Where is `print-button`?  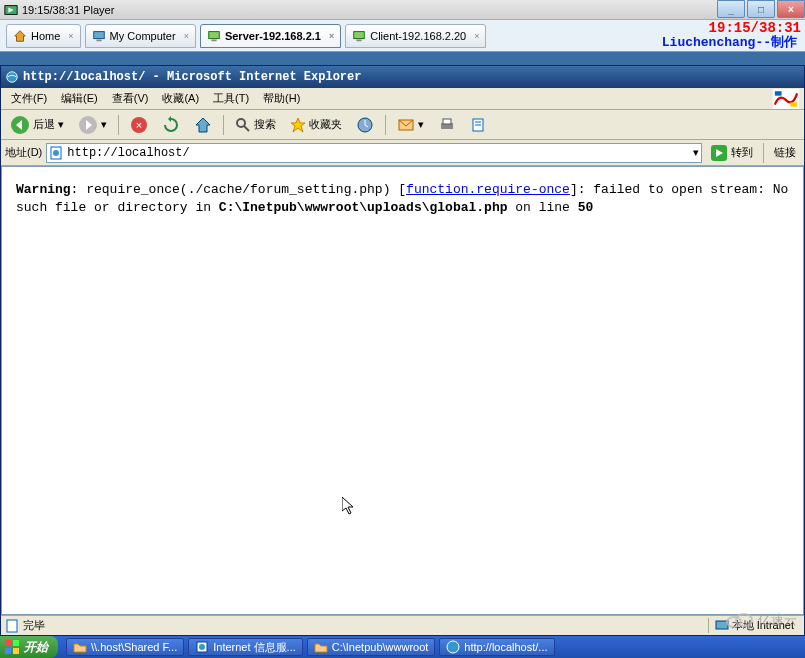
print-button is located at coordinates (447, 125).